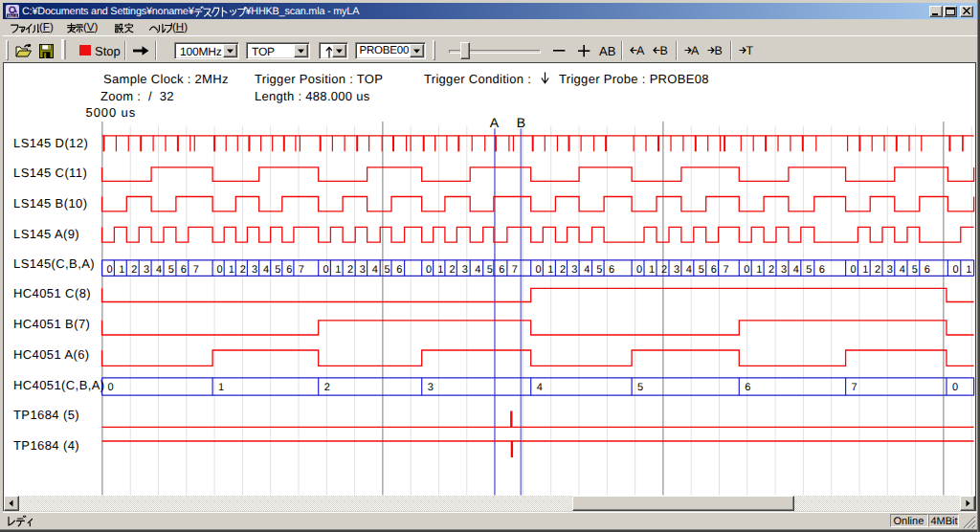 This screenshot has width=980, height=532. Describe the element at coordinates (52, 323) in the screenshot. I see `svg-text: HC4051 B(7)` at that location.